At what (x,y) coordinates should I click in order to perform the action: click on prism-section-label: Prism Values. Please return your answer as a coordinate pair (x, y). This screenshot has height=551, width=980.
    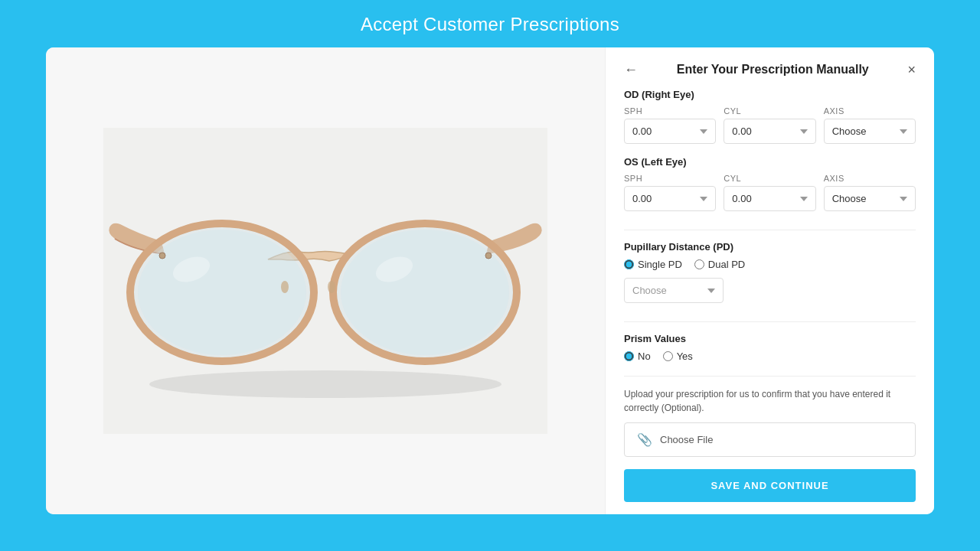
    Looking at the image, I should click on (770, 338).